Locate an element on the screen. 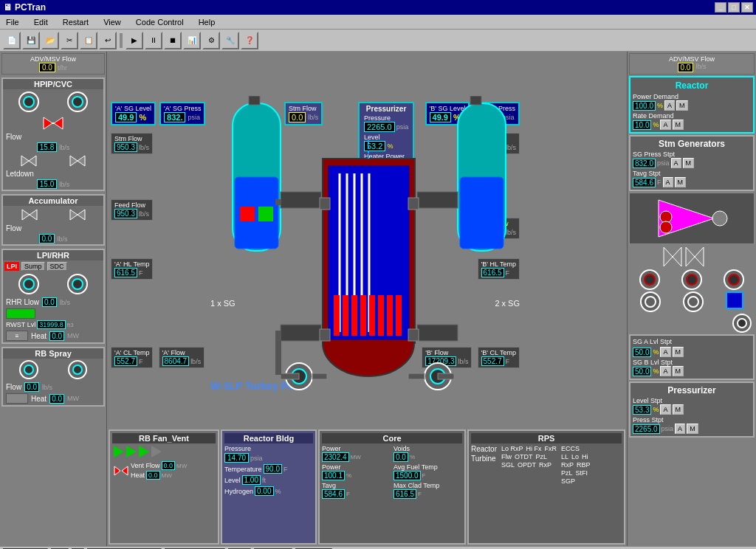 This screenshot has width=756, height=549. rate-demand-a-btn: A is located at coordinates (665, 125).